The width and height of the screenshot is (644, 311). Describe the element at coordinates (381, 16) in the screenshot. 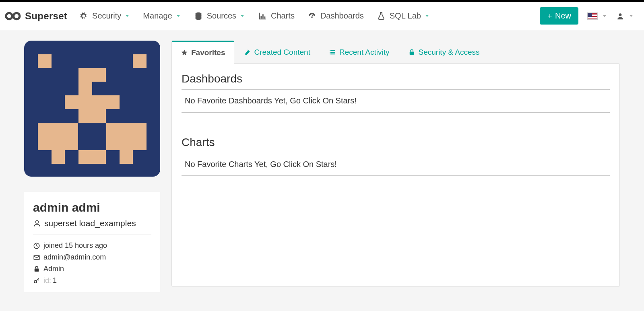

I see `flask-icon` at that location.